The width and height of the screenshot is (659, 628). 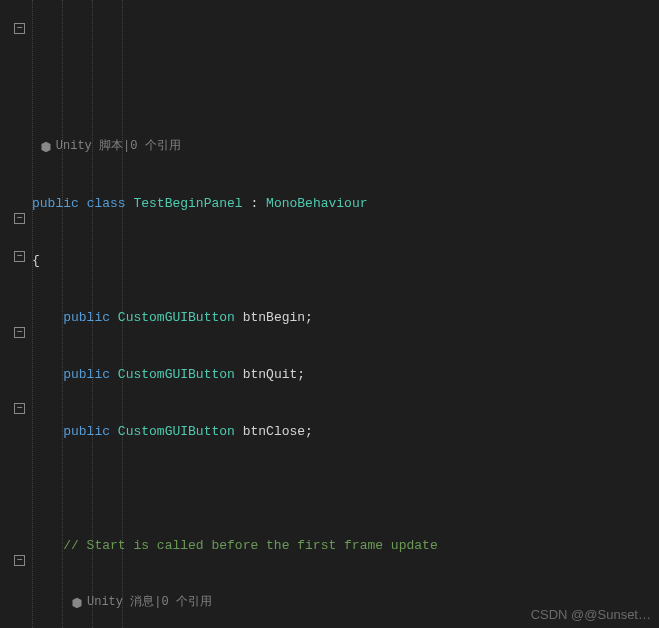 I want to click on field-btnClose: btnClose, so click(x=274, y=432).